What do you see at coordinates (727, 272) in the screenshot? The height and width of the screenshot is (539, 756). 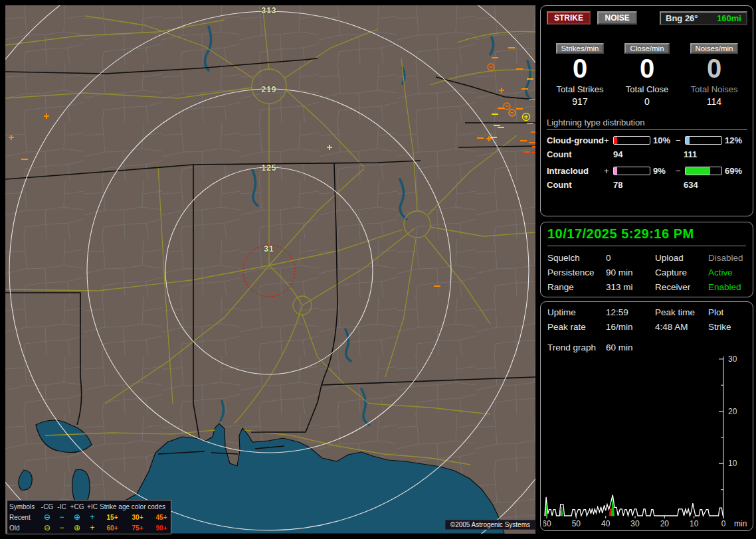 I see `capture-status: Active` at bounding box center [727, 272].